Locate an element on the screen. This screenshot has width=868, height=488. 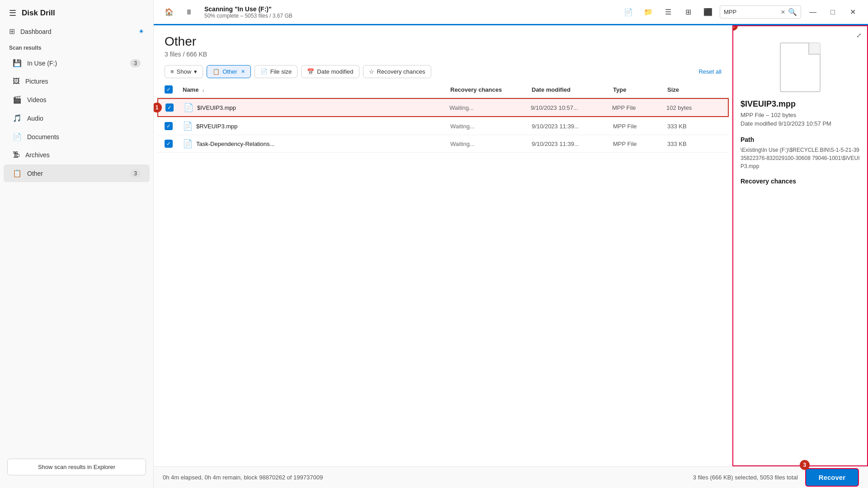
row2-type: MPP File is located at coordinates (640, 127).